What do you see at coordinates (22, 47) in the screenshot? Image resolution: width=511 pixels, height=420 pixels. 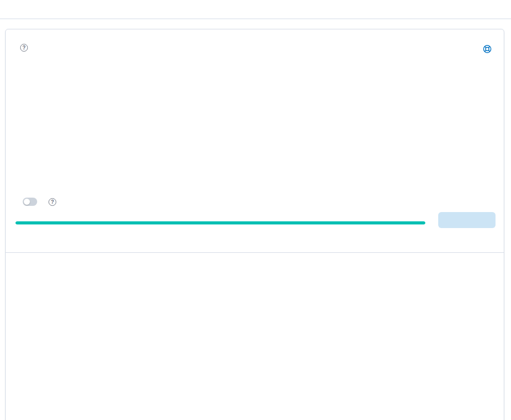 I see `panel-title: ?` at bounding box center [22, 47].